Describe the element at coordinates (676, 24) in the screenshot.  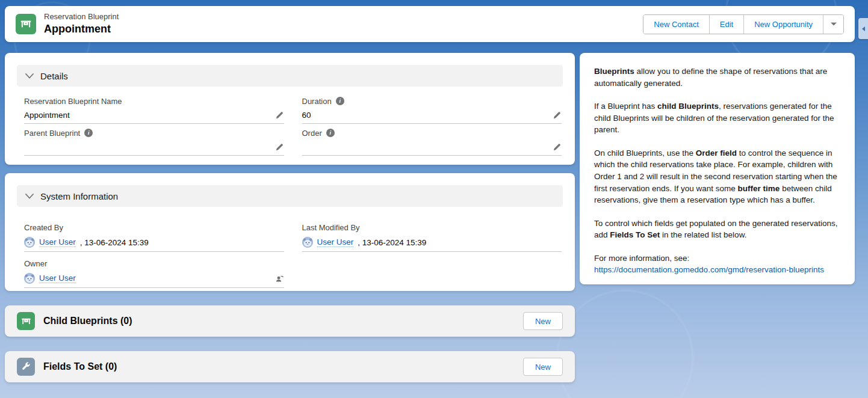
I see `new-contact-button: New Contact` at that location.